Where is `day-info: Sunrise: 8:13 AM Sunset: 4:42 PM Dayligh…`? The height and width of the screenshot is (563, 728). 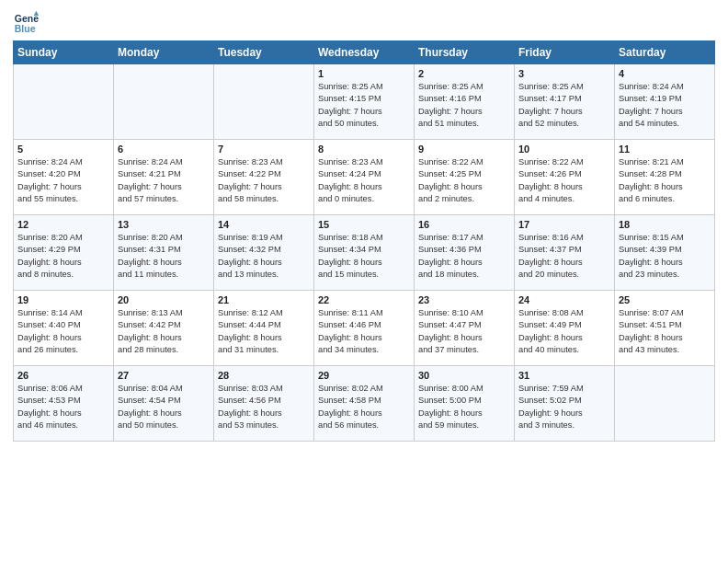 day-info: Sunrise: 8:13 AM Sunset: 4:42 PM Dayligh… is located at coordinates (164, 332).